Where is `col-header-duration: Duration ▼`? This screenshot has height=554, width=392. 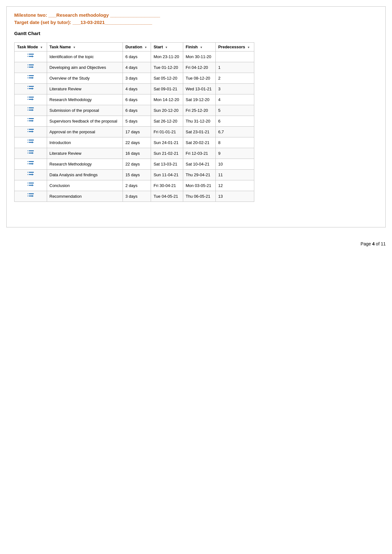 col-header-duration: Duration ▼ is located at coordinates (136, 47).